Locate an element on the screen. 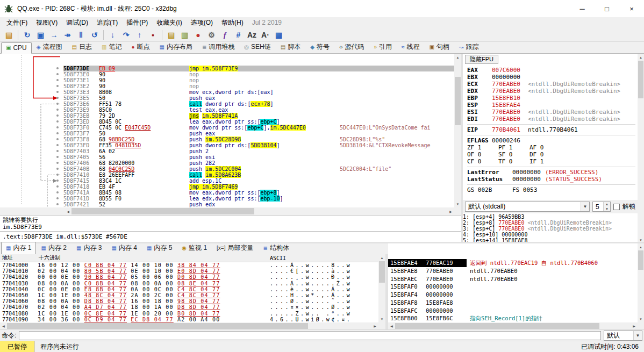 This screenshot has width=644, height=352. chevron-down-icon: ▼ is located at coordinates (585, 206).